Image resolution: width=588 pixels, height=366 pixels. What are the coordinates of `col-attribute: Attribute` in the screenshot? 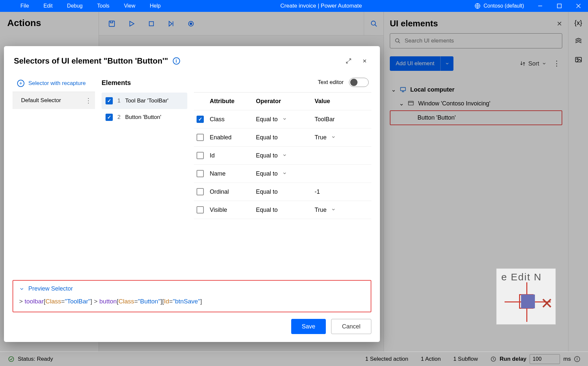 It's located at (233, 101).